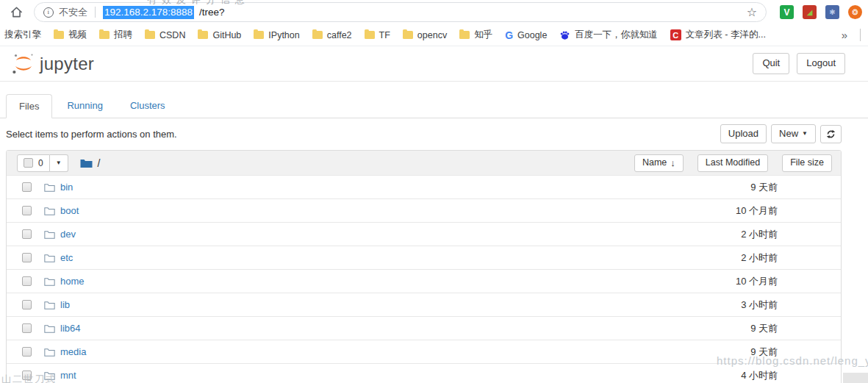 The height and width of the screenshot is (383, 868). I want to click on bookmark-label: opencv, so click(432, 35).